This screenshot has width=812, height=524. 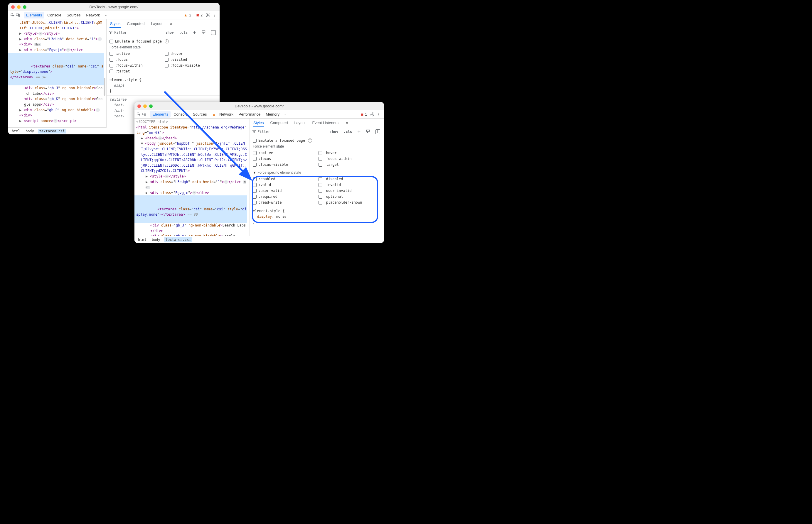 I want to click on tab-performance: Performance, so click(x=250, y=114).